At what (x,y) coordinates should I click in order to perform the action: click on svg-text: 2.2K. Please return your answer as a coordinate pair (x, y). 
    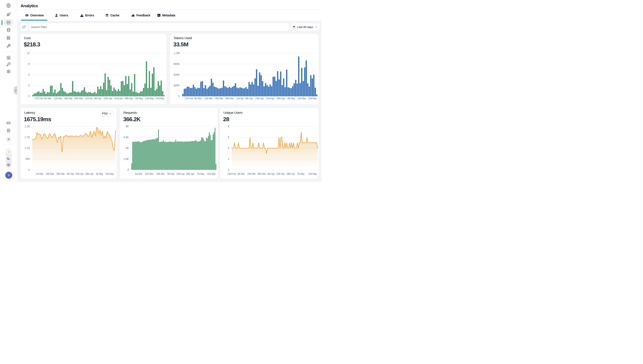
    Looking at the image, I should click on (27, 126).